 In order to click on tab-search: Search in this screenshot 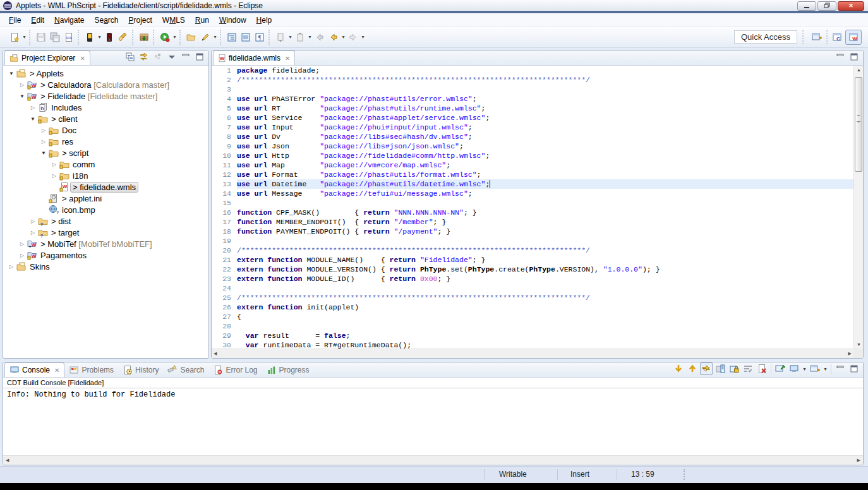, I will do `click(186, 370)`.